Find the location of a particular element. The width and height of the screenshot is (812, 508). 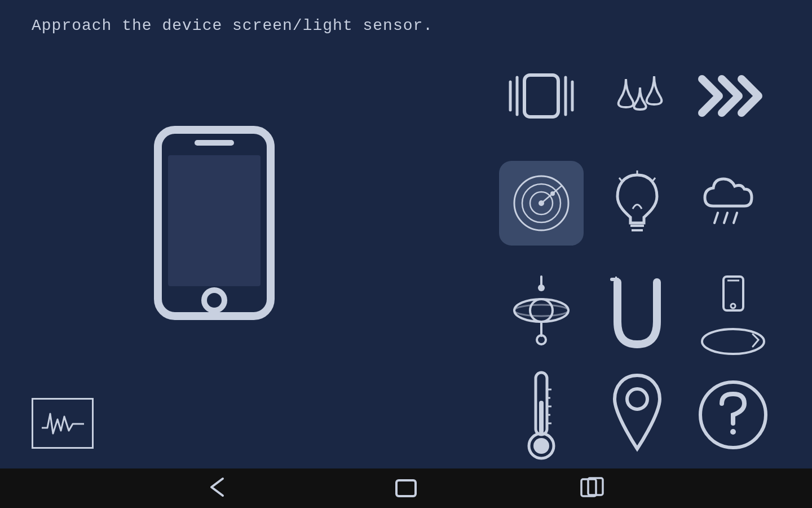

radar-icon is located at coordinates (541, 203).